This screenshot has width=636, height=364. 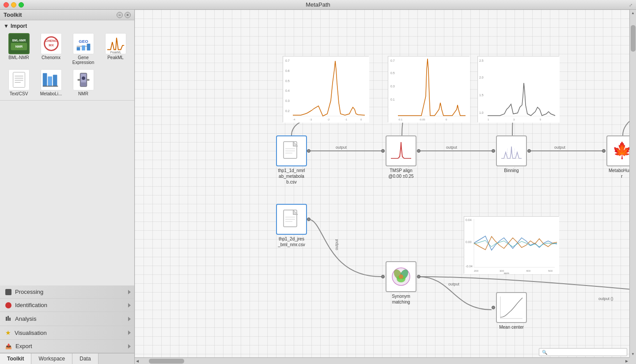 What do you see at coordinates (116, 52) in the screenshot?
I see `svg-text: PeakML` at bounding box center [116, 52].